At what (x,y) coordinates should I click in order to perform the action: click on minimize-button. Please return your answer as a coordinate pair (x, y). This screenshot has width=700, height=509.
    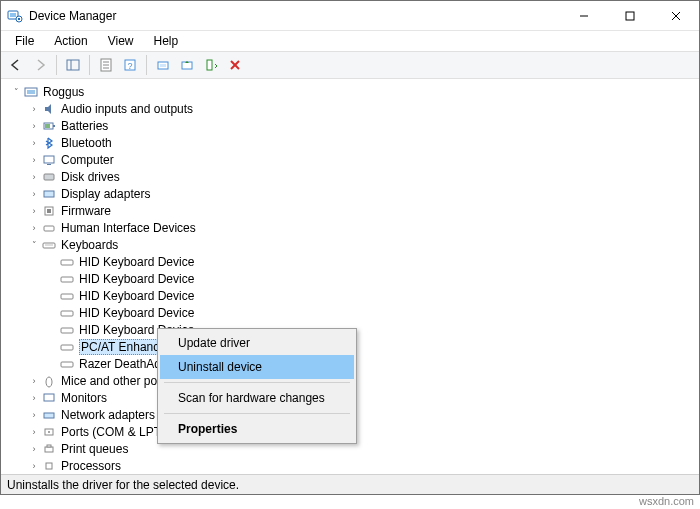
    Looking at the image, I should click on (584, 16).